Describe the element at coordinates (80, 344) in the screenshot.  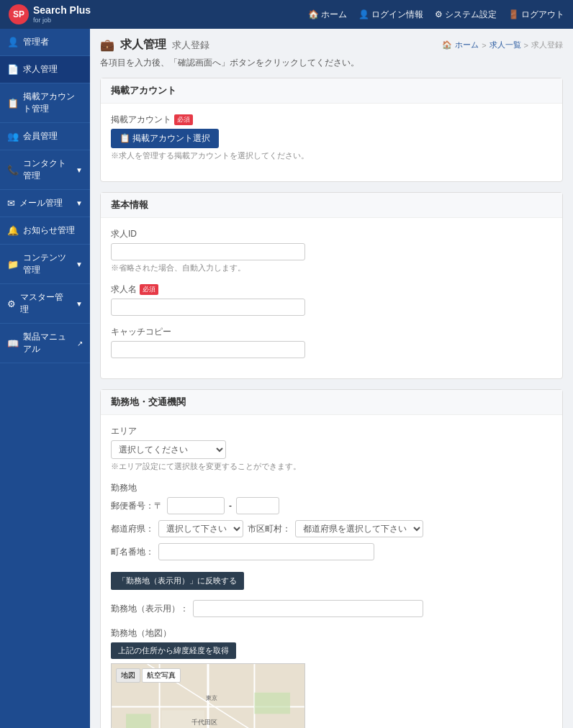
I see `external-link-icon: ↗` at that location.